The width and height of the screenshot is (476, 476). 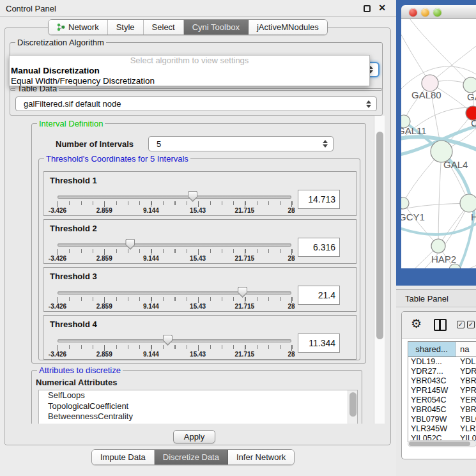 What do you see at coordinates (413, 217) in the screenshot?
I see `node-label: GCY1` at bounding box center [413, 217].